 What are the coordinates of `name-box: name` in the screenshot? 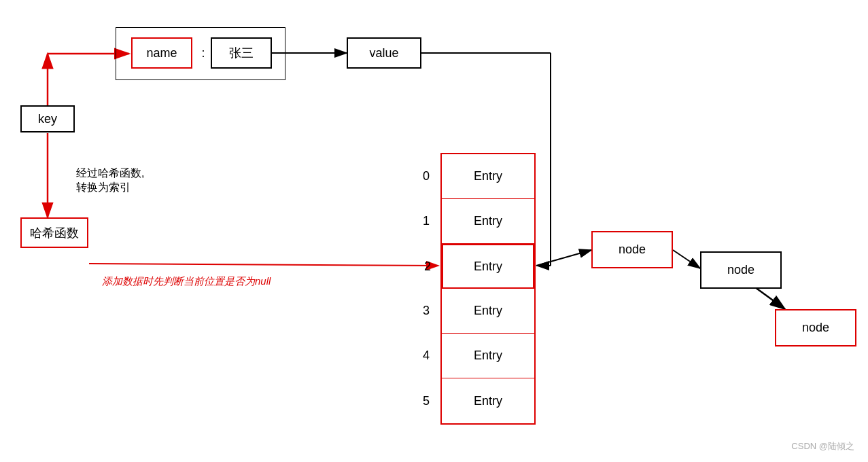 It's located at (162, 53).